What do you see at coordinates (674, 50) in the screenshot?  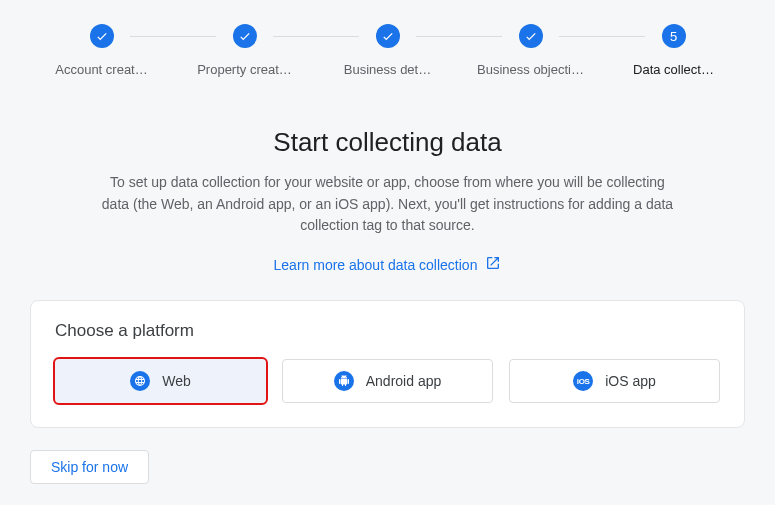 I see `step-data-collection: 5 Data collect…` at bounding box center [674, 50].